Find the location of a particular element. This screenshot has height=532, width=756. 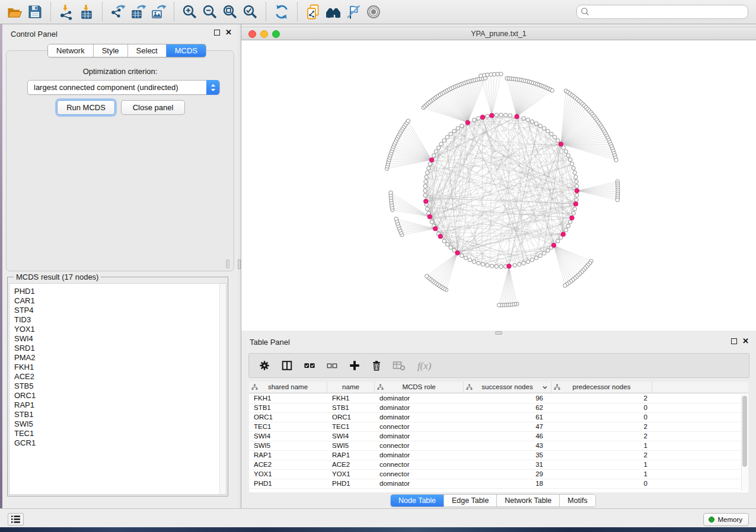

tab-select: Select is located at coordinates (147, 51).